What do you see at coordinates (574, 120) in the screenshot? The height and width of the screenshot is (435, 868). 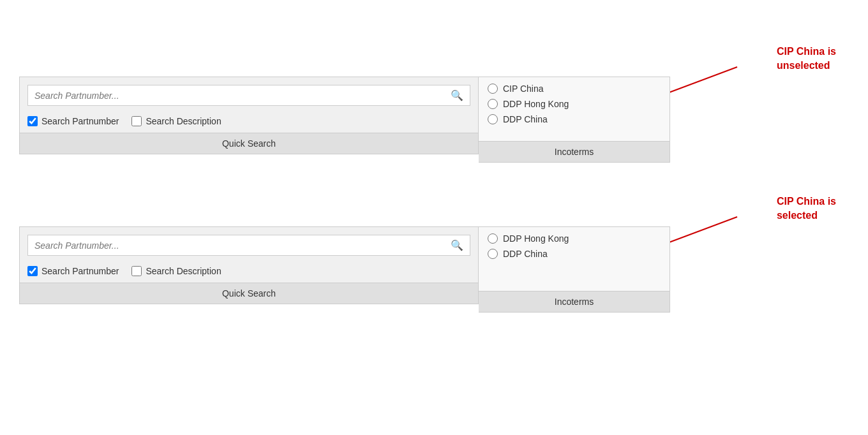 I see `incoterms-panel-1: CIP China DDP Hong Kong DDP China Incote…` at bounding box center [574, 120].